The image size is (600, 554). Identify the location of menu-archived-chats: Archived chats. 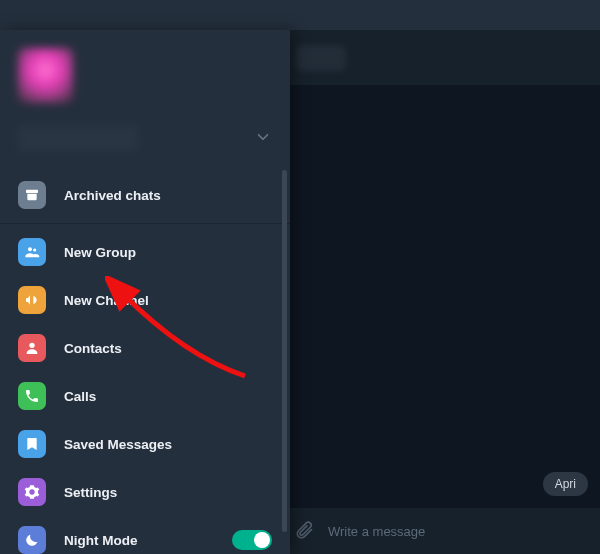
(145, 195).